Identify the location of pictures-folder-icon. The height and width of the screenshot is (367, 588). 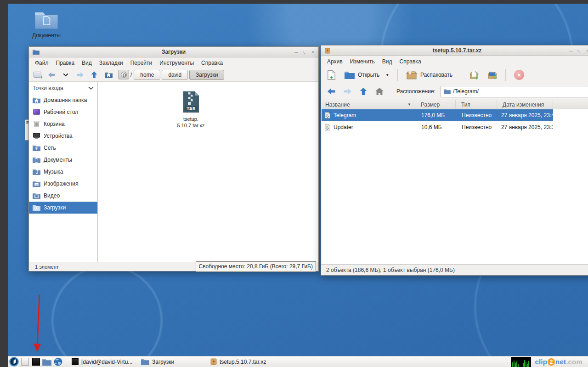
(37, 184).